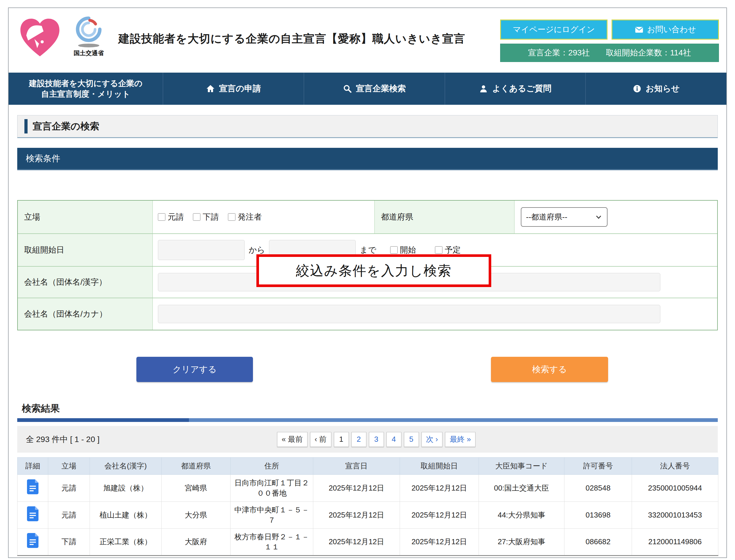 This screenshot has width=735, height=560. Describe the element at coordinates (85, 282) in the screenshot. I see `company-kanji-label: 会社名（団体名/漢字）` at that location.